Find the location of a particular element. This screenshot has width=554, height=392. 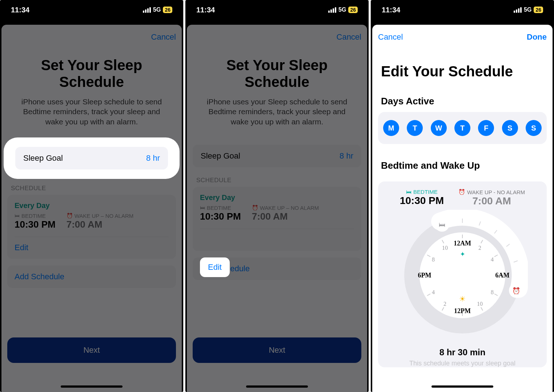

day-toggle-sun: S is located at coordinates (534, 128).